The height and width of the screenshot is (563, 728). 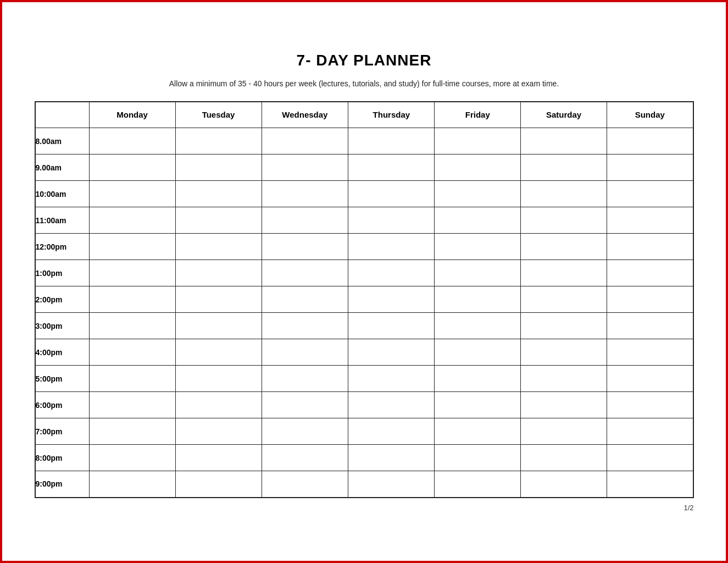 What do you see at coordinates (132, 115) in the screenshot?
I see `header-monday: Monday` at bounding box center [132, 115].